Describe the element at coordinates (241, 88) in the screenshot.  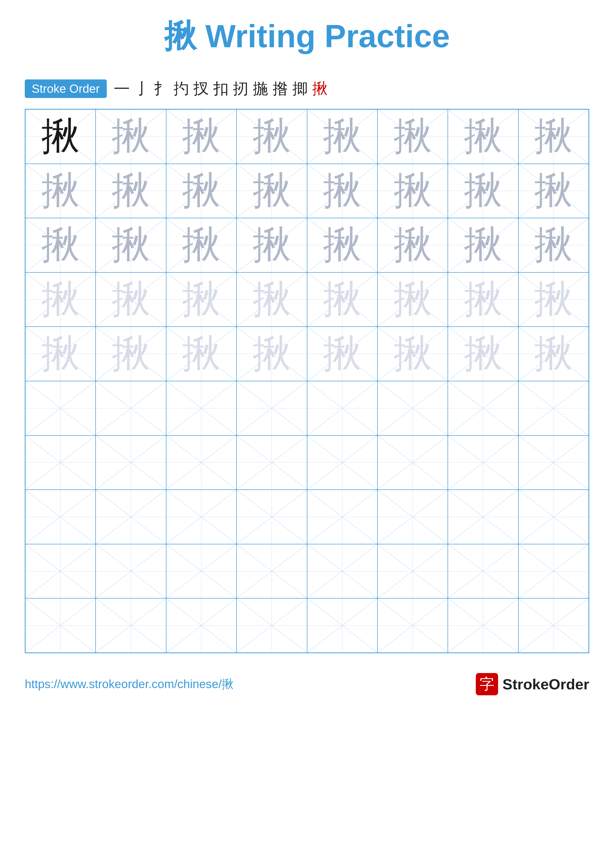
I see `stroke-step-6: 扨` at that location.